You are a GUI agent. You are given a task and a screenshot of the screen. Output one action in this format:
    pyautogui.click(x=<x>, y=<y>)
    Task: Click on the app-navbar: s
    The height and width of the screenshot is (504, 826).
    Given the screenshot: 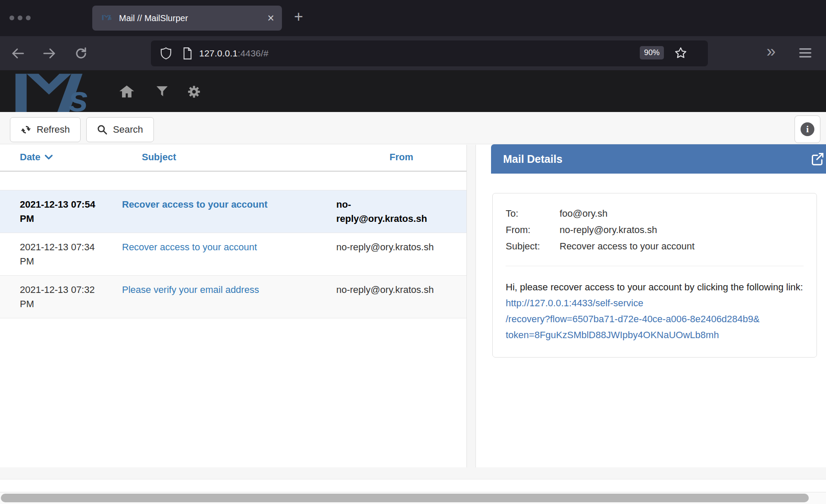 What is the action you would take?
    pyautogui.click(x=413, y=91)
    